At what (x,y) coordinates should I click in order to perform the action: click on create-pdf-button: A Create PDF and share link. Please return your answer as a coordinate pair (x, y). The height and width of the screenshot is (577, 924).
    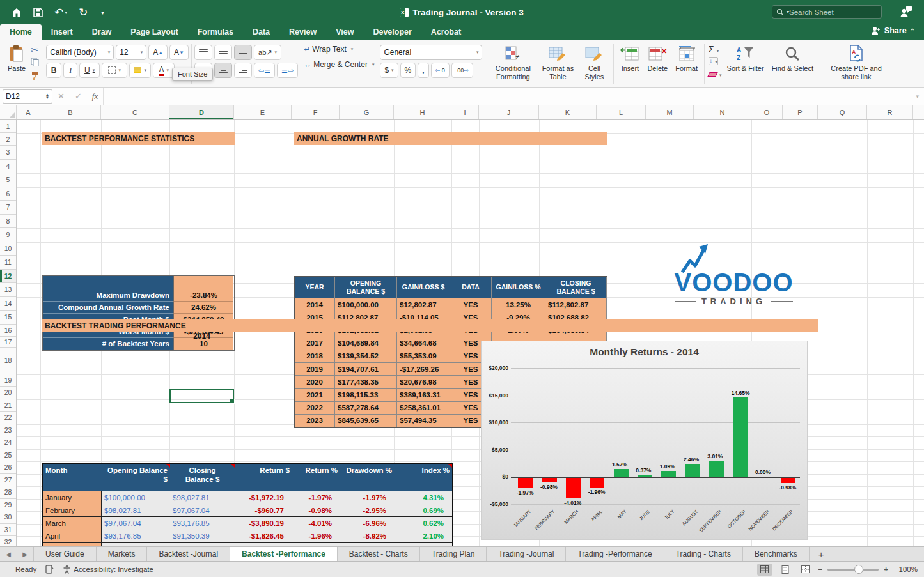
    Looking at the image, I should click on (856, 63).